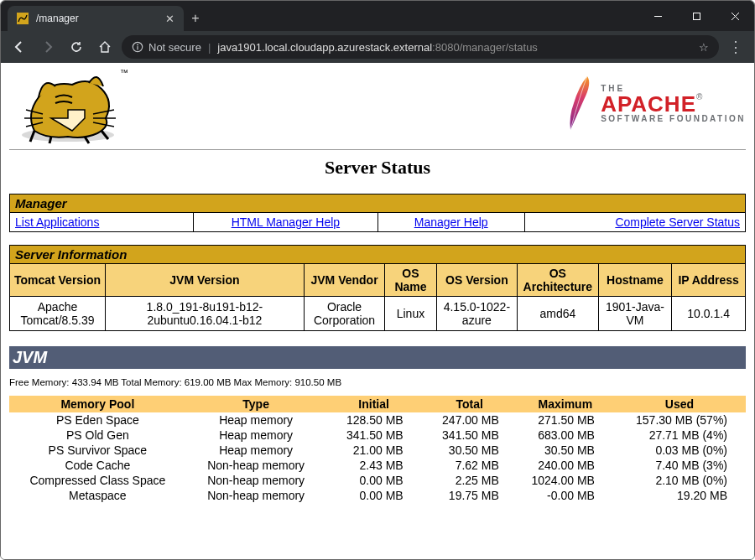  Describe the element at coordinates (344, 314) in the screenshot. I see `val-jvm-vendor: Oracle Corporation` at that location.